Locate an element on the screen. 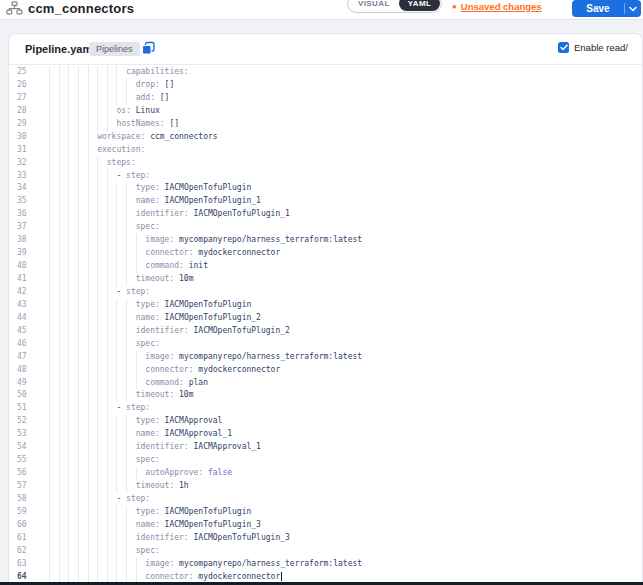 This screenshot has width=643, height=585. text-cursor is located at coordinates (282, 576).